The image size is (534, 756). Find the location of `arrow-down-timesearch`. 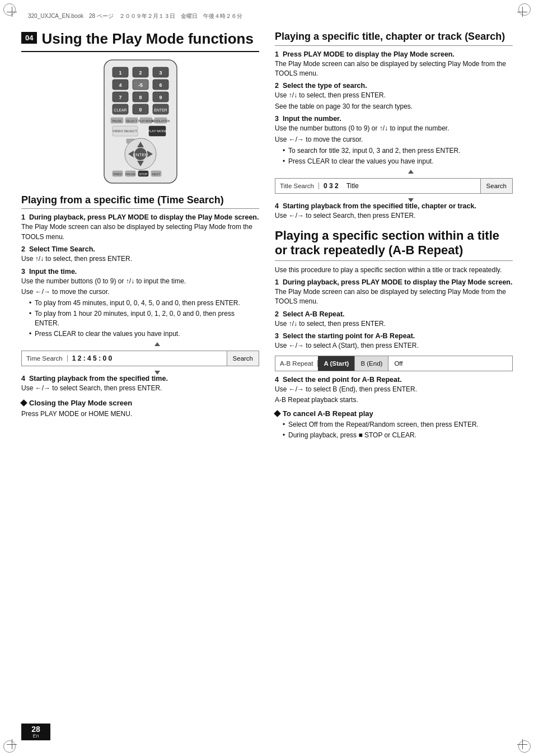

arrow-down-timesearch is located at coordinates (157, 373).